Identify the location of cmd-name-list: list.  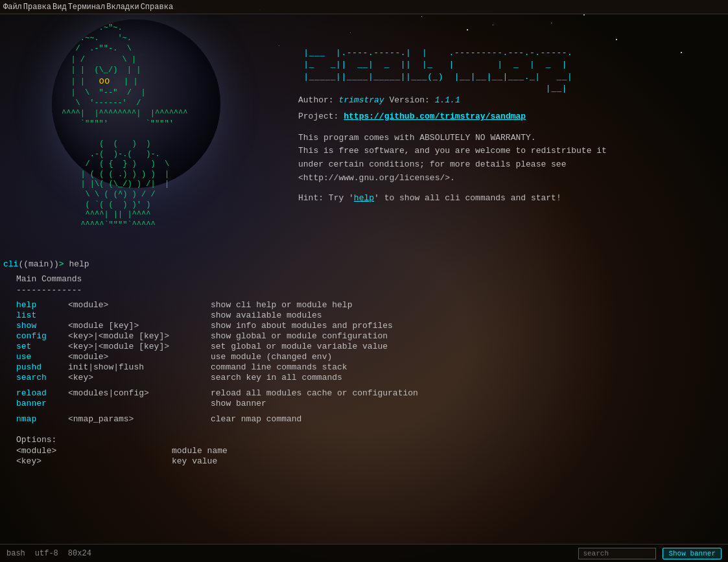
(42, 315).